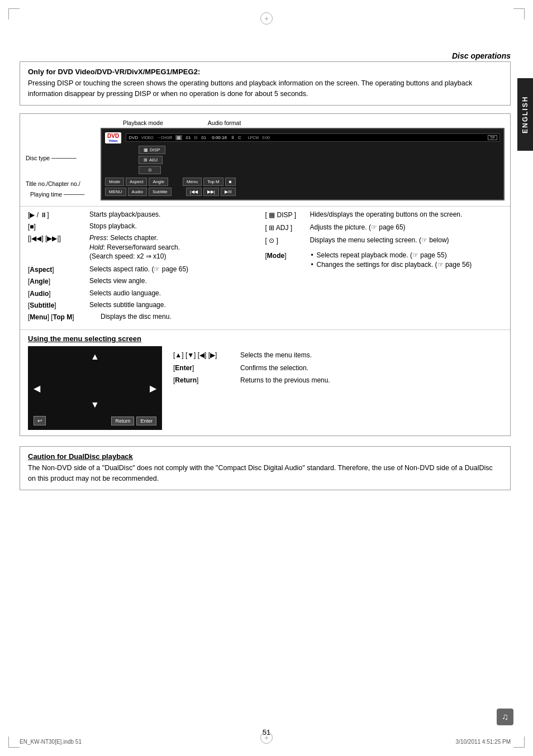 This screenshot has width=533, height=756. What do you see at coordinates (59, 189) in the screenshot?
I see `title-callout: Title no./Chapter no./ Playing time ────…` at bounding box center [59, 189].